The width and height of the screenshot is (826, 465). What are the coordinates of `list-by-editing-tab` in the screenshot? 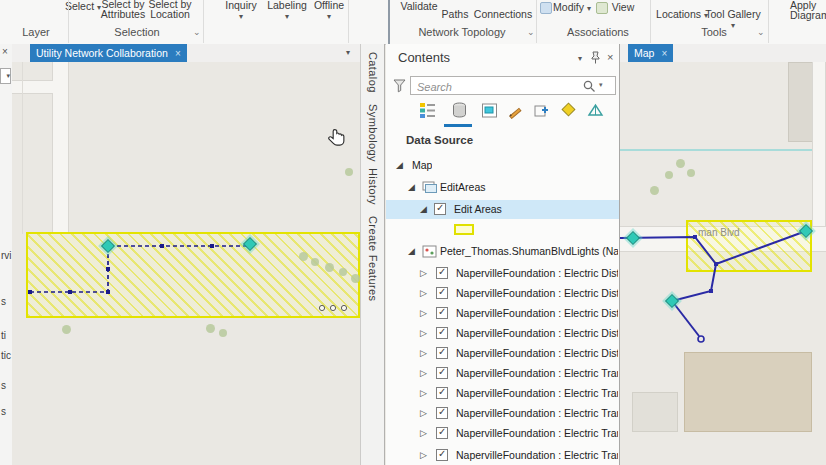 It's located at (515, 112).